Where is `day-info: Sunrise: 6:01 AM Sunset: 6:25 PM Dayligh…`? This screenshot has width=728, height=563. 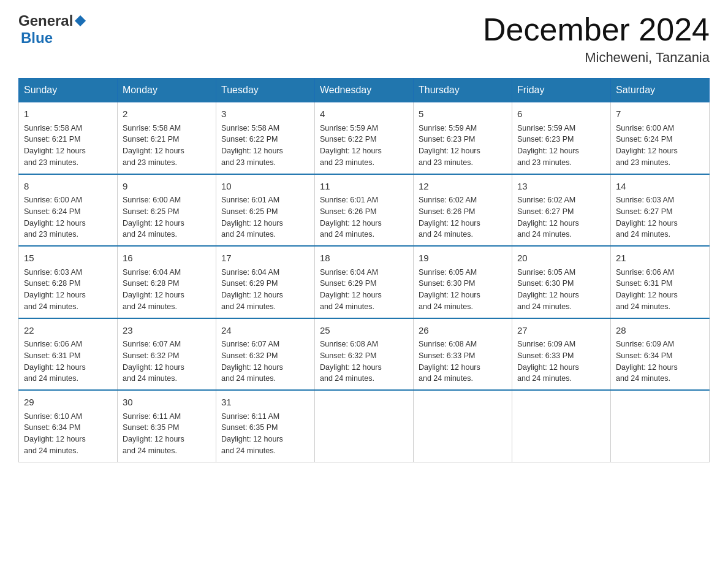
day-info: Sunrise: 6:01 AM Sunset: 6:25 PM Dayligh… is located at coordinates (265, 217).